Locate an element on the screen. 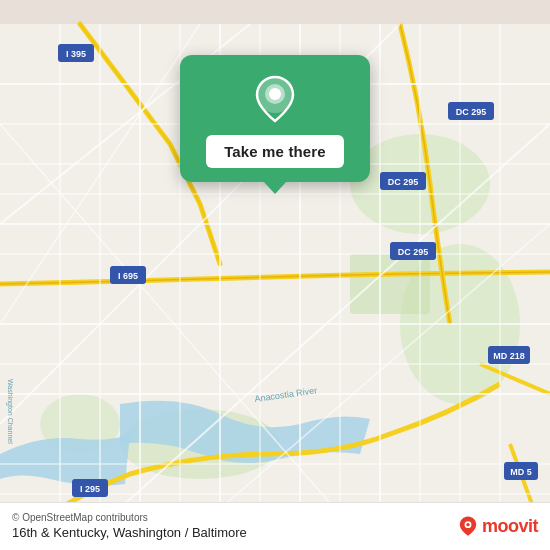 This screenshot has height=550, width=550. svg-text: Washington Channel is located at coordinates (10, 412).